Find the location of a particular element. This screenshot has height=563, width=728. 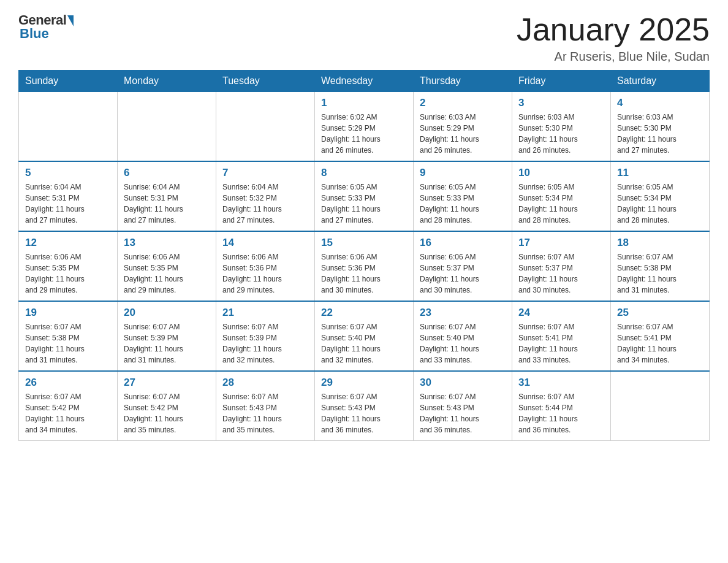

day-info: Sunrise: 6:07 AMSunset: 5:40 PMDaylight:… is located at coordinates (364, 343).